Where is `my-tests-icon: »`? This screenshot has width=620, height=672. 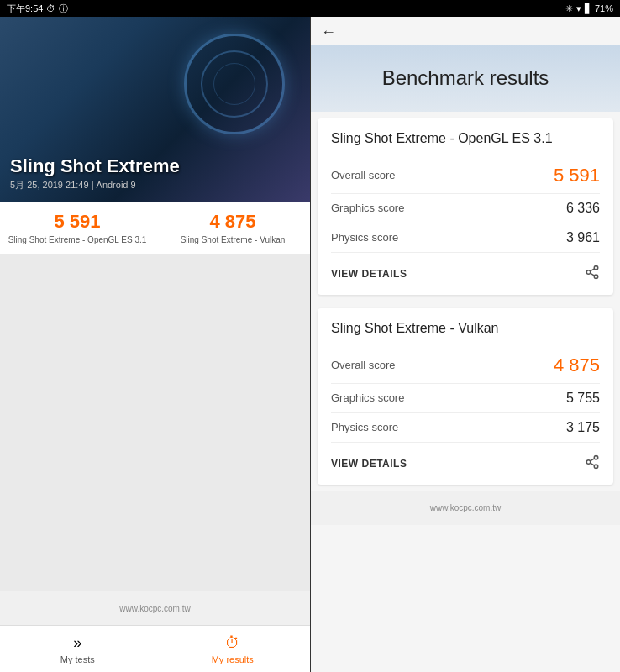
my-tests-icon: » is located at coordinates (77, 643).